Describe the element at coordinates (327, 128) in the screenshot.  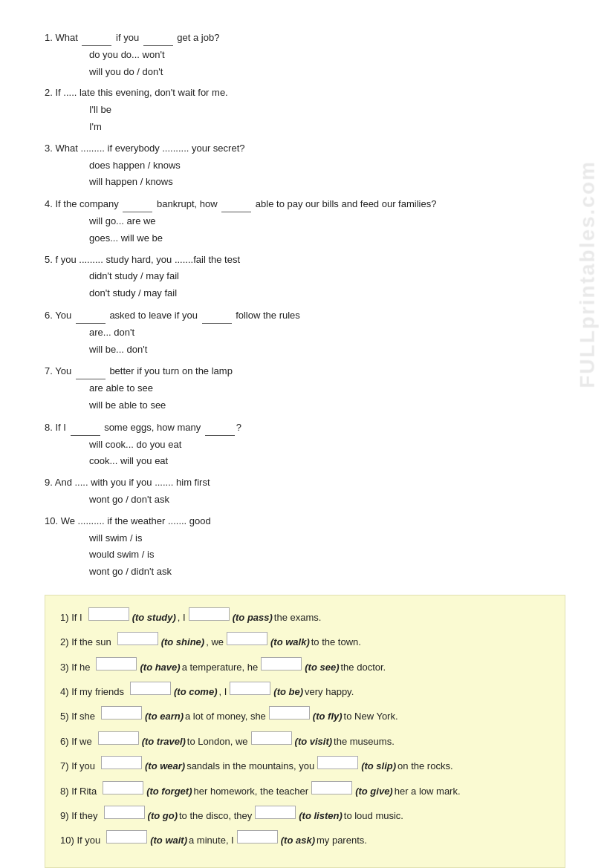
I see `q2-opt2: I'm` at that location.